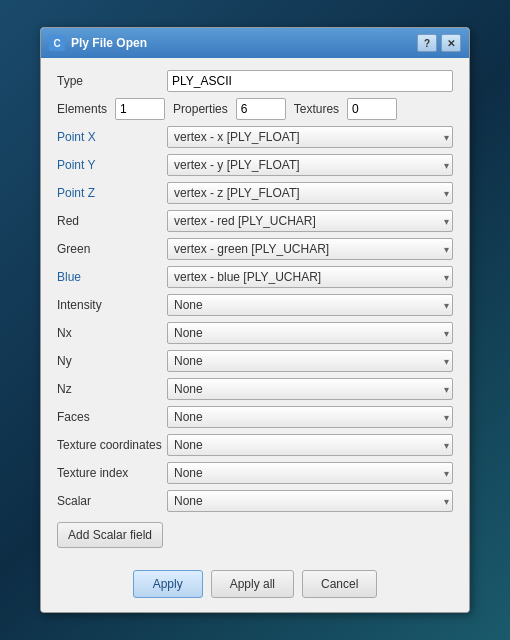 The width and height of the screenshot is (510, 640). What do you see at coordinates (252, 584) in the screenshot?
I see `apply-all-button: Apply all` at bounding box center [252, 584].